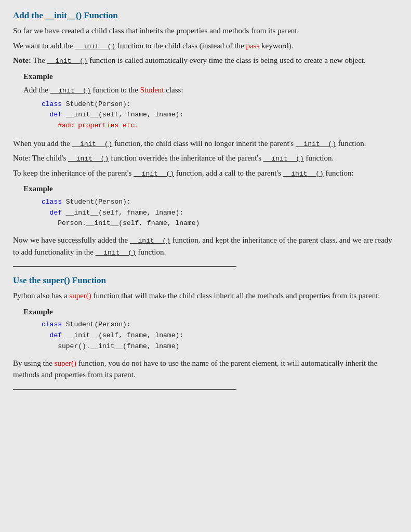 Image resolution: width=411 pixels, height=532 pixels. I want to click on para5-code2: __init__(), so click(303, 174).